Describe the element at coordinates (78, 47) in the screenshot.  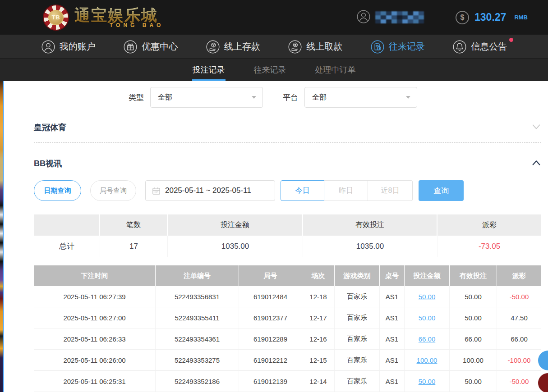
I see `nav-label: 我的账户` at that location.